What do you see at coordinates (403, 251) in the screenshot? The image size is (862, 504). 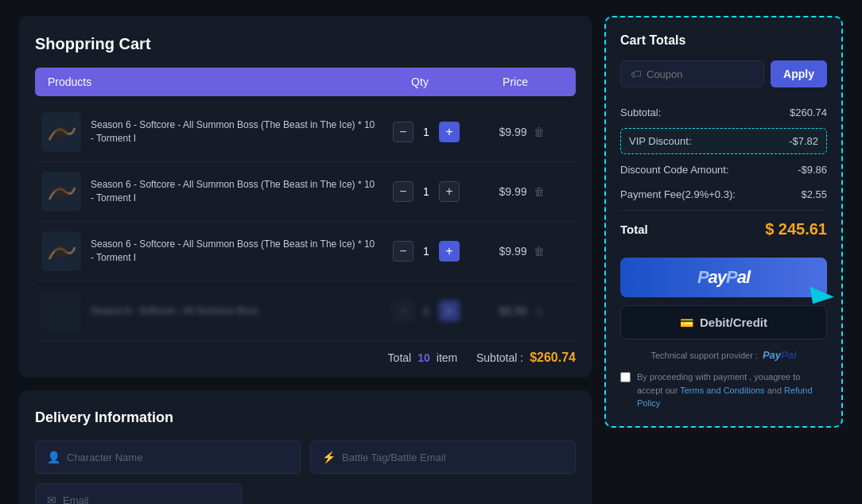 I see `qty-decrease-3: −` at bounding box center [403, 251].